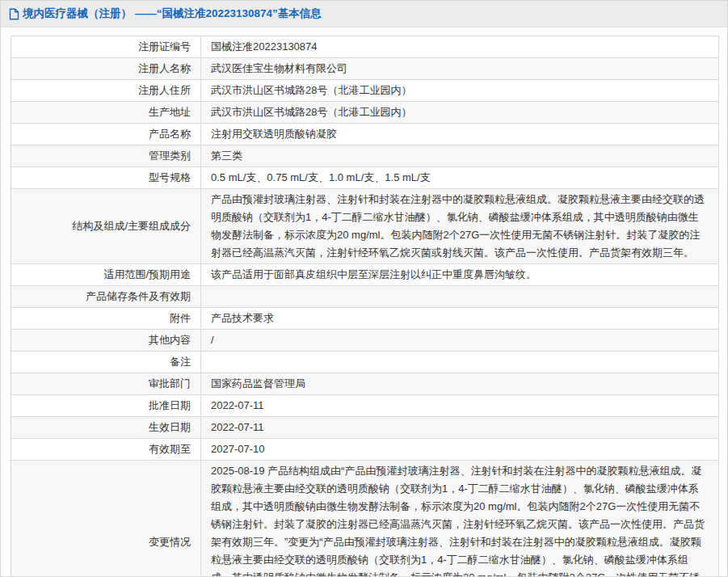 This screenshot has height=577, width=728. What do you see at coordinates (461, 134) in the screenshot?
I see `row-value: 注射用交联透明质酸钠凝胶` at bounding box center [461, 134].